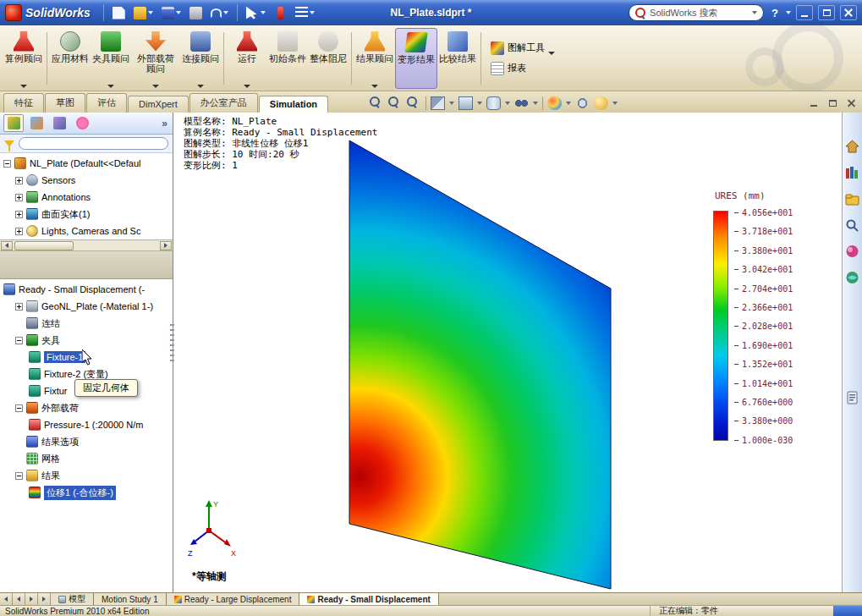  Describe the element at coordinates (130, 599) in the screenshot. I see `tab-motion-study-1: Motion Study 1` at that location.